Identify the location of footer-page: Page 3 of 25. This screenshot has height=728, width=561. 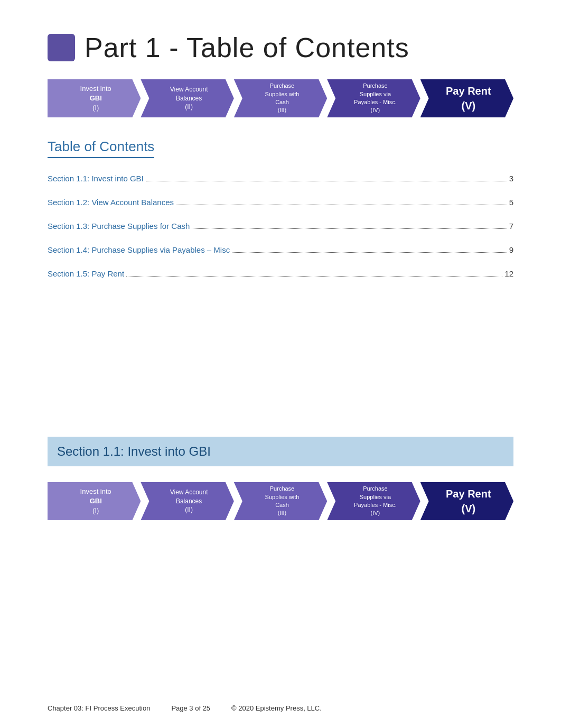
(191, 708).